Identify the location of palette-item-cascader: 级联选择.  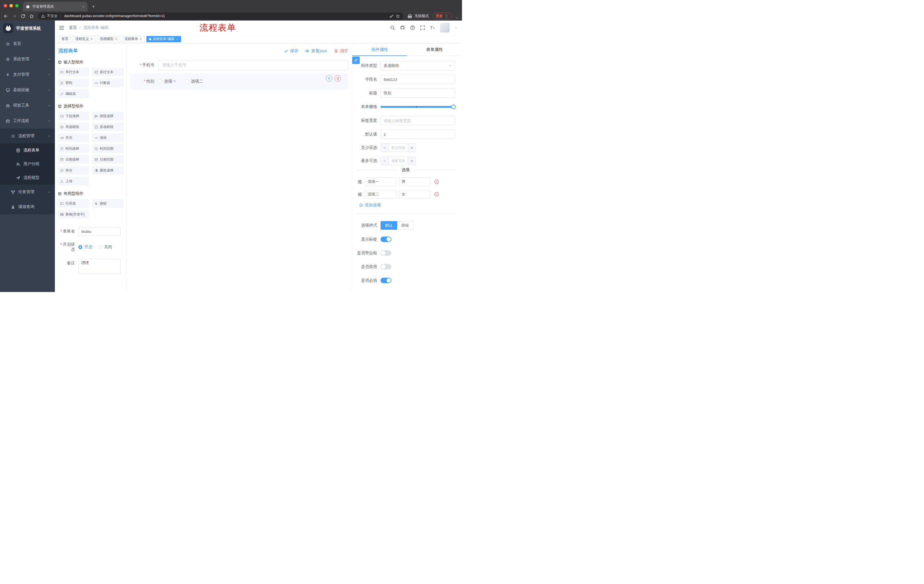
(108, 116).